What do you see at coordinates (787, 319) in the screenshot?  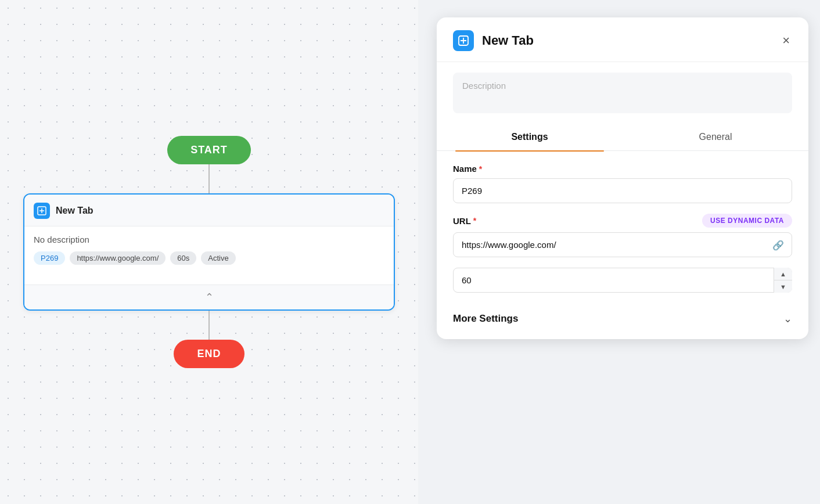 I see `chevron-down-icon: ⌄` at bounding box center [787, 319].